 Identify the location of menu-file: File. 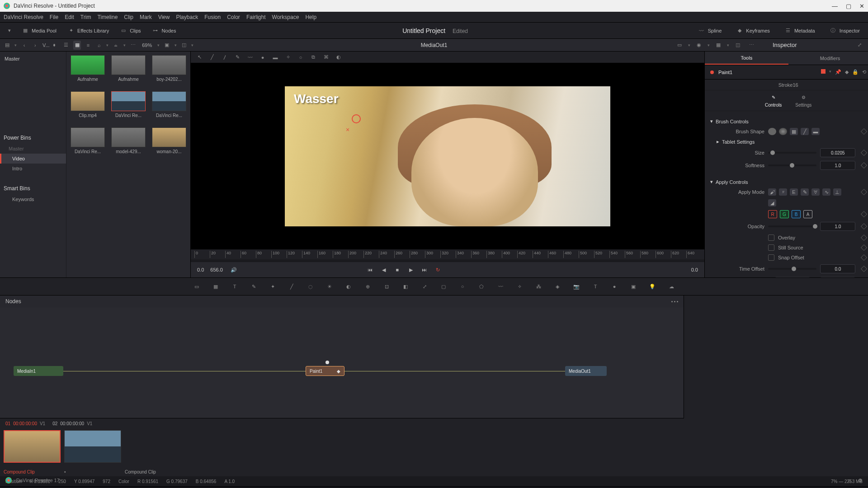
(54, 17).